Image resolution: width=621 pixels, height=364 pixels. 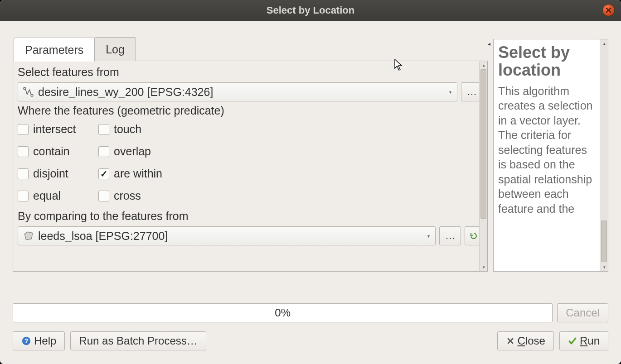 What do you see at coordinates (54, 129) in the screenshot?
I see `checkbox-label: intersect` at bounding box center [54, 129].